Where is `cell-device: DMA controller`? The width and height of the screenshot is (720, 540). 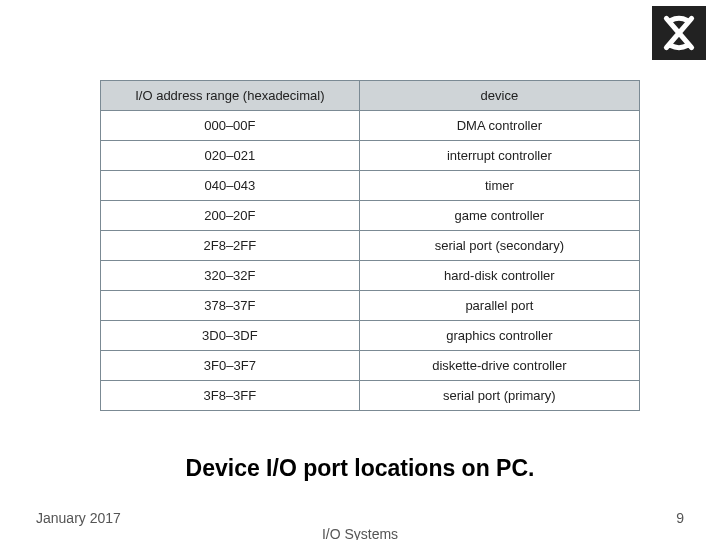
cell-device: DMA controller is located at coordinates (499, 126).